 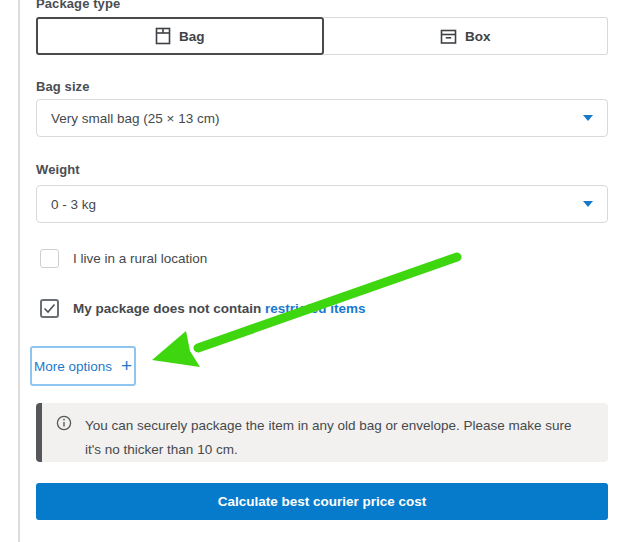 What do you see at coordinates (220, 308) in the screenshot?
I see `restricted-items-label: My package does not contain restricted i…` at bounding box center [220, 308].